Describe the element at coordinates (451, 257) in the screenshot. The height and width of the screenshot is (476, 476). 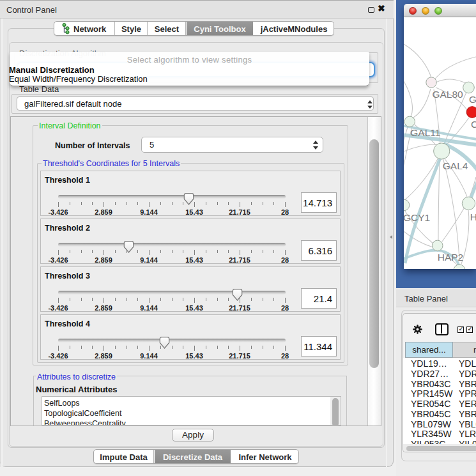
I see `svg-text: HAP2` at that location.